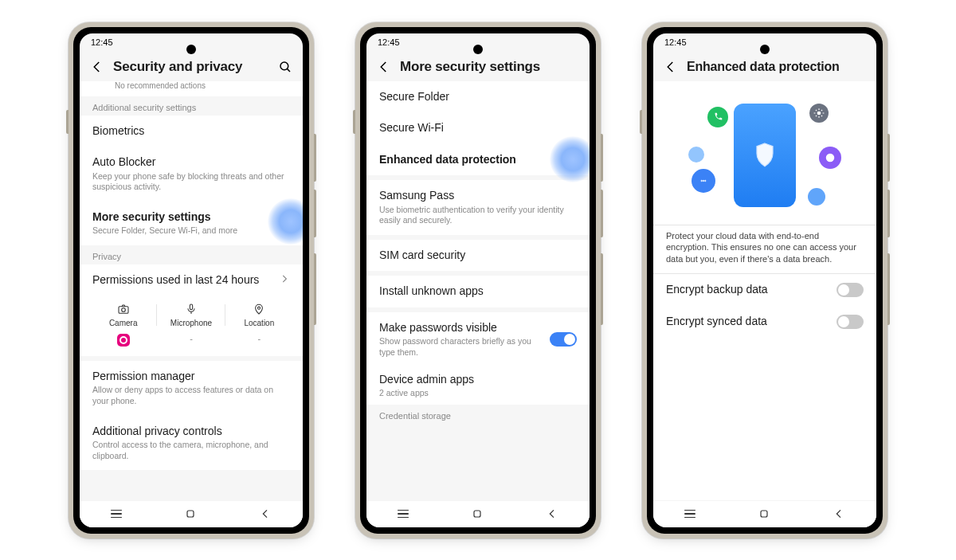 The width and height of the screenshot is (956, 560). I want to click on item-secure-wifi: Secure Wi-Fi, so click(478, 128).